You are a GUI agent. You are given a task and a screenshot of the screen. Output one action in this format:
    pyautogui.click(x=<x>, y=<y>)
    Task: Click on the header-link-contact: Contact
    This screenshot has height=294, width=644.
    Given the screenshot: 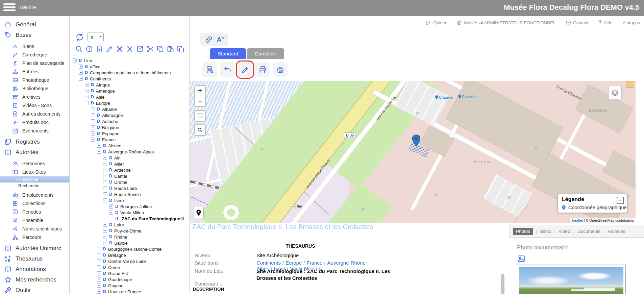 What is the action you would take?
    pyautogui.click(x=577, y=23)
    